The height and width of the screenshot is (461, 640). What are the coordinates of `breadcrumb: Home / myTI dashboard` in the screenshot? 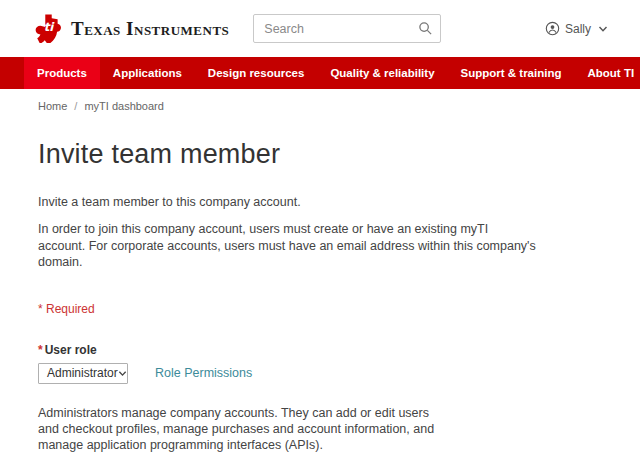 It's located at (339, 106).